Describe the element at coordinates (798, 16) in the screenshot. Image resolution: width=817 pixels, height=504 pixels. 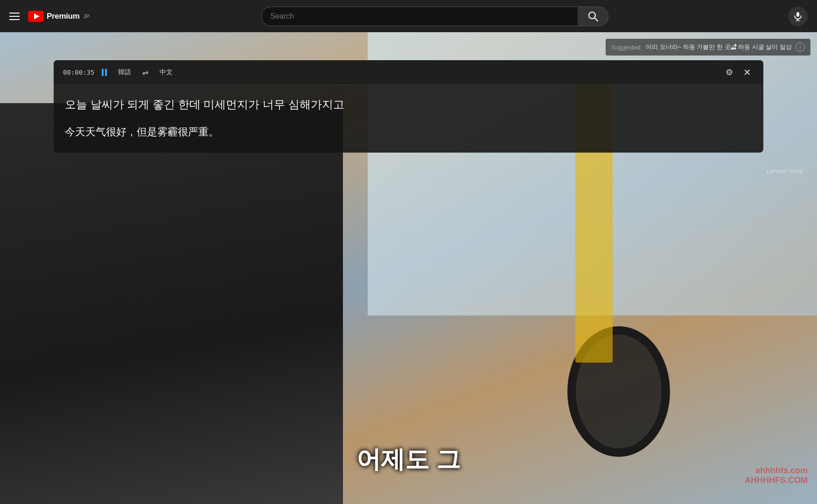
I see `header-right` at that location.